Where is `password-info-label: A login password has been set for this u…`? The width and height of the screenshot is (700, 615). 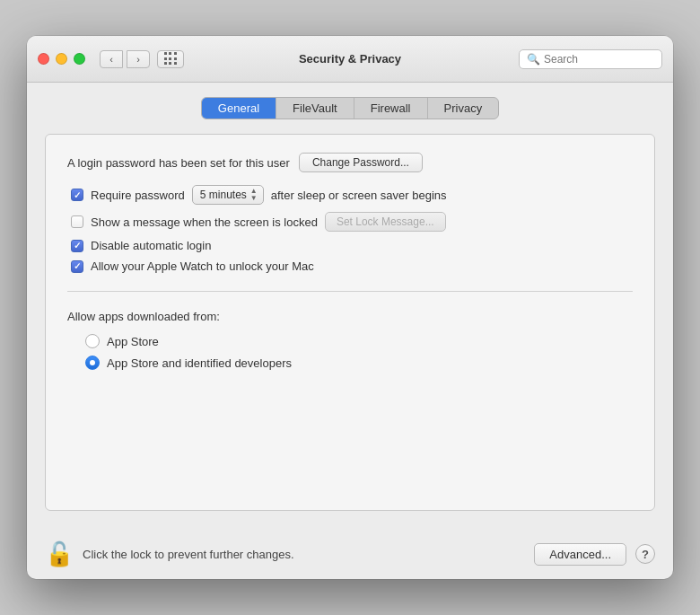
password-info-label: A login password has been set for this u… is located at coordinates (179, 163).